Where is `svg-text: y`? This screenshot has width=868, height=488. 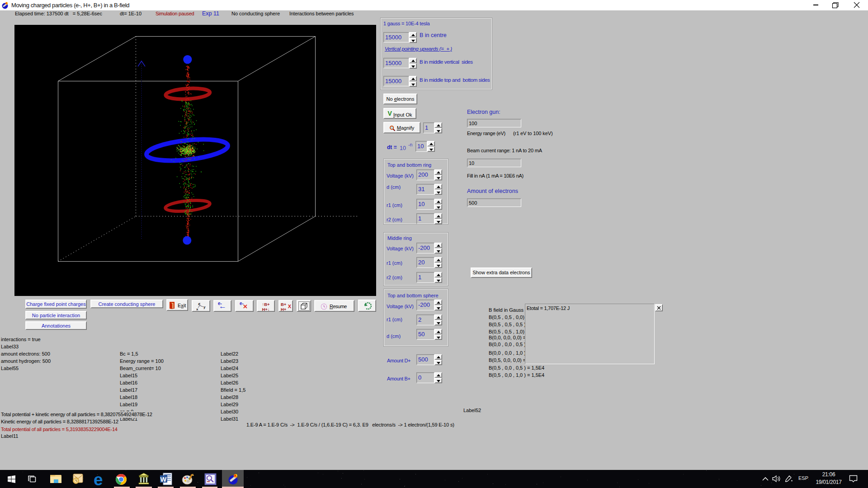 svg-text: y is located at coordinates (204, 307).